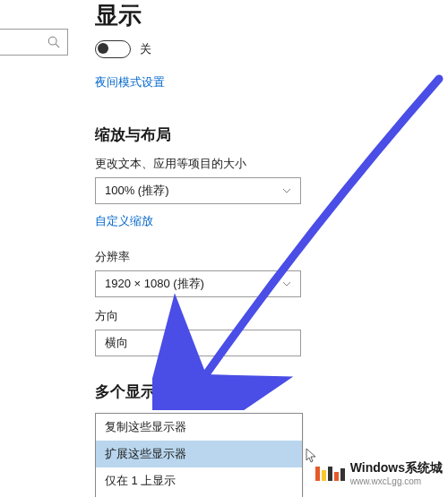 This screenshot has width=448, height=497. Describe the element at coordinates (154, 284) in the screenshot. I see `resolution-value: 1920 × 1080 (推荐)` at that location.